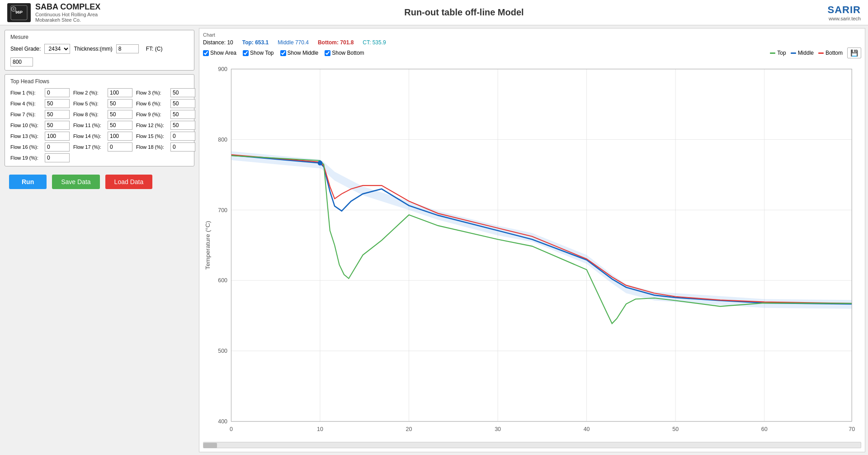  Describe the element at coordinates (40, 147) in the screenshot. I see `flow-item-16: Flow 16 (%):` at that location.